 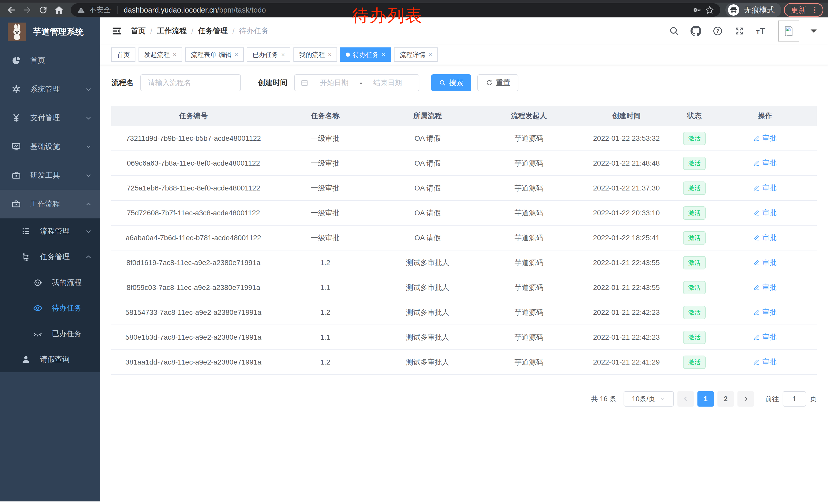 I want to click on font-size-icon: T T, so click(x=761, y=31).